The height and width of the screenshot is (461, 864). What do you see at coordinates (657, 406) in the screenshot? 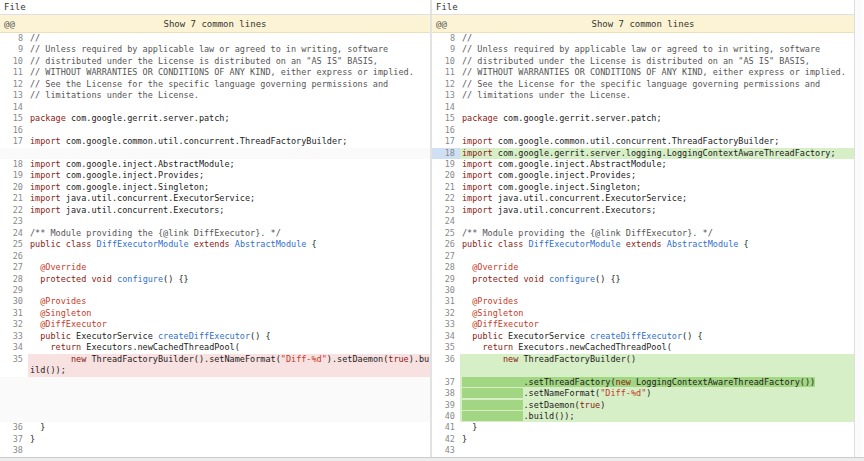
I see `code-line: .setDaemon(true)` at bounding box center [657, 406].